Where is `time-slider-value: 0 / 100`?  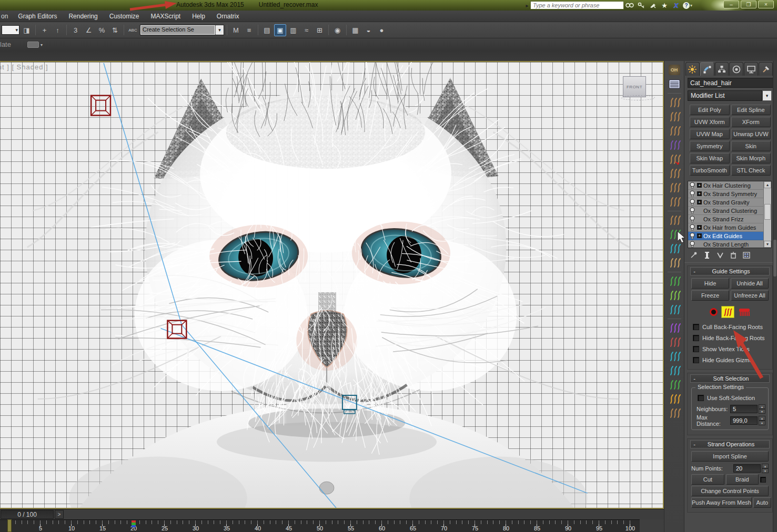
time-slider-value: 0 / 100 is located at coordinates (27, 514).